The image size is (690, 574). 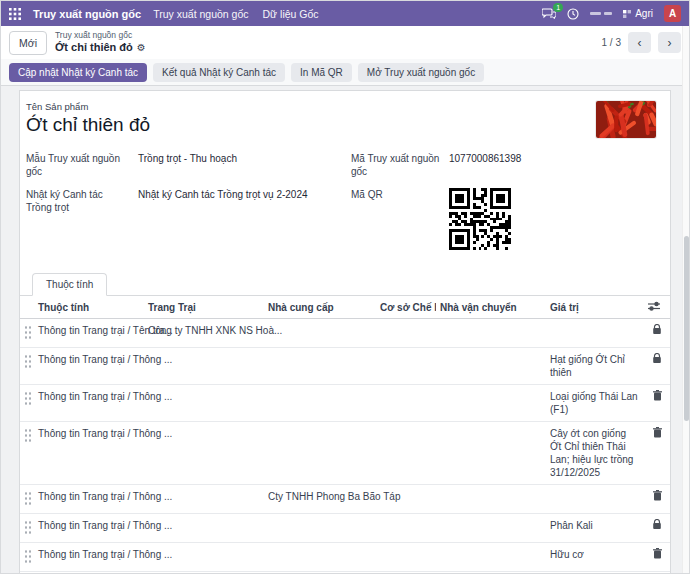 What do you see at coordinates (204, 573) in the screenshot?
I see `cell-farm` at bounding box center [204, 573].